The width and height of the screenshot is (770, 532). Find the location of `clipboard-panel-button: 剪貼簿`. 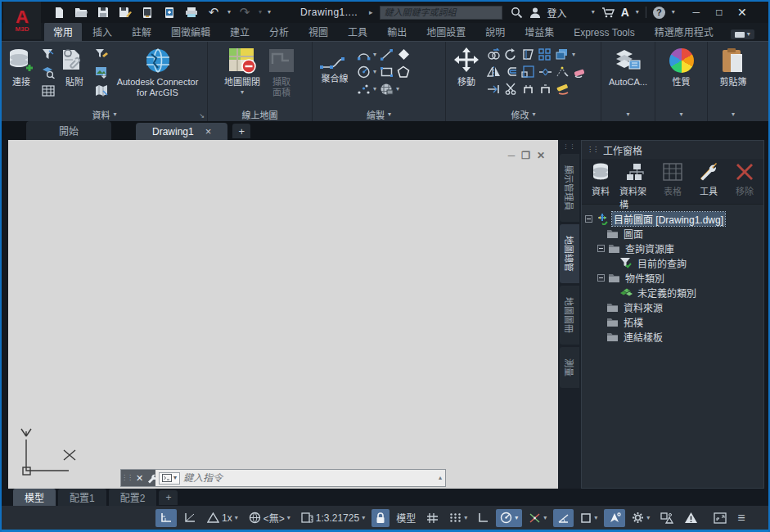

clipboard-panel-button: 剪貼簿 is located at coordinates (733, 67).